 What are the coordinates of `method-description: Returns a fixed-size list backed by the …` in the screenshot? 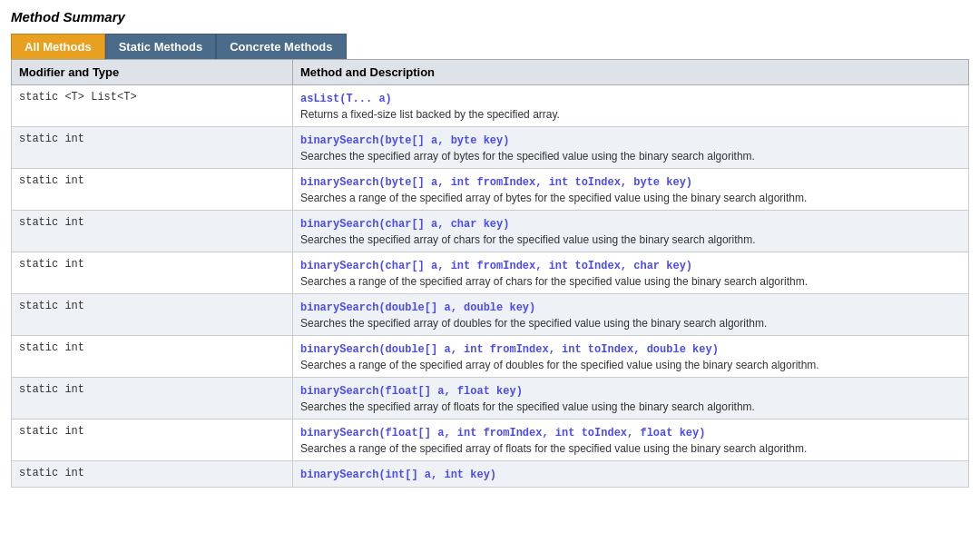 It's located at (631, 114).